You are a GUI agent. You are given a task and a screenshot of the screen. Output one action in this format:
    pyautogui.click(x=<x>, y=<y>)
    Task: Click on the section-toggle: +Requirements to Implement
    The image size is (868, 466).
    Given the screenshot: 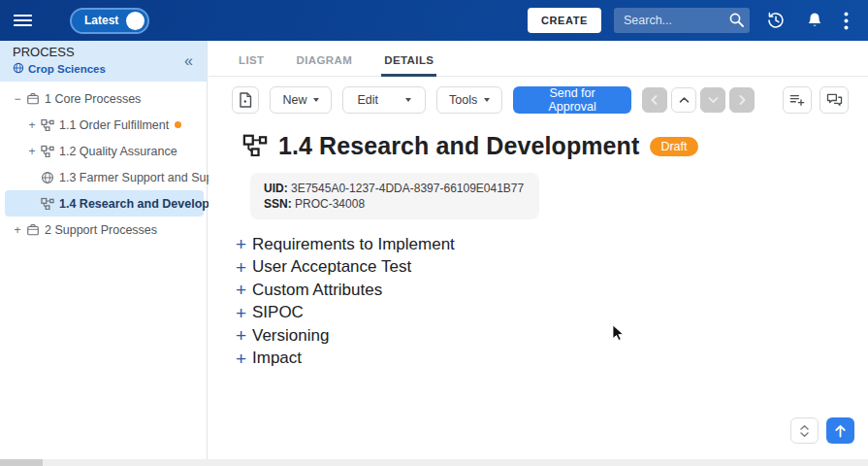 What is the action you would take?
    pyautogui.click(x=552, y=245)
    